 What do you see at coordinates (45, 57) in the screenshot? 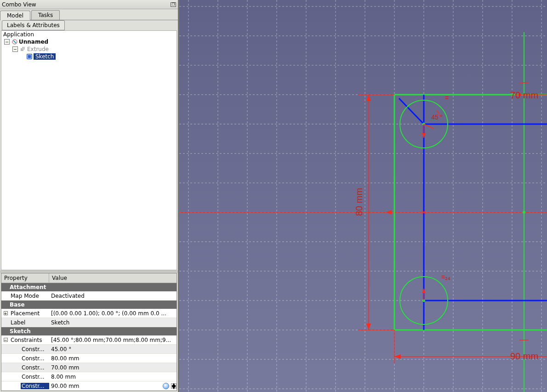
I see `tree-label-selected: Sketch` at bounding box center [45, 57].